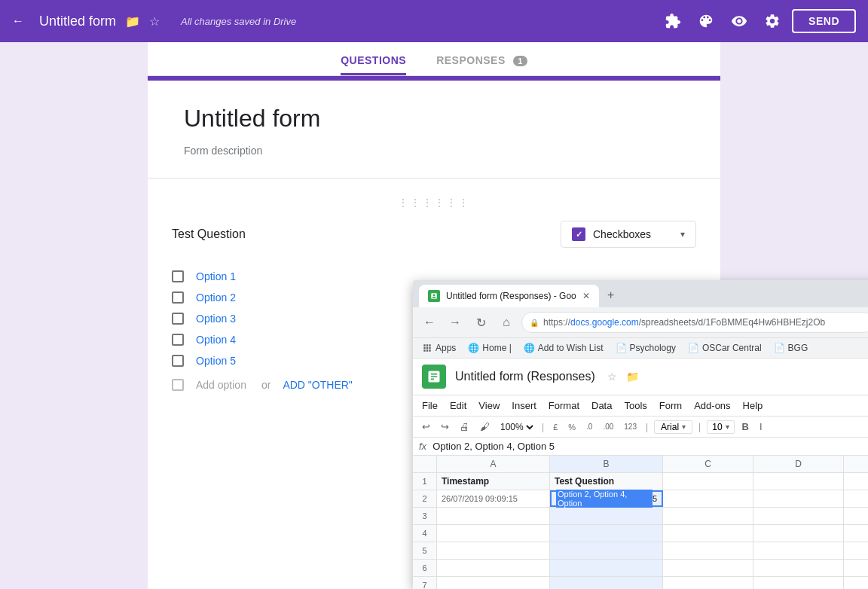 The height and width of the screenshot is (589, 868). I want to click on wishlist-bookmark: 🌐 Add to Wish List, so click(564, 348).